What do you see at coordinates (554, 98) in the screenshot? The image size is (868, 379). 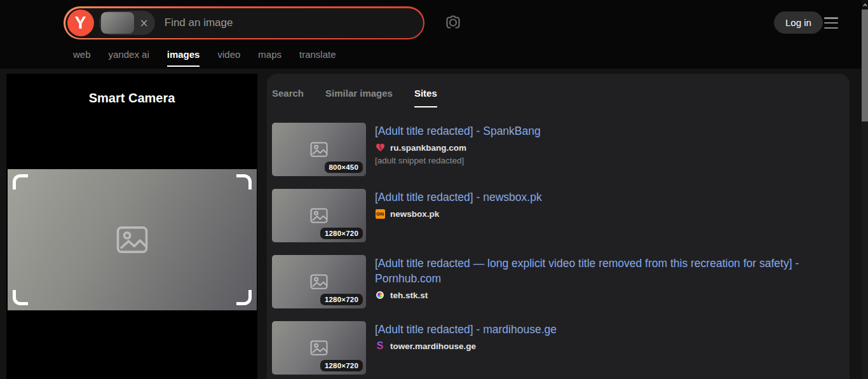 I see `results-tabs: Search Similar images Sites` at bounding box center [554, 98].